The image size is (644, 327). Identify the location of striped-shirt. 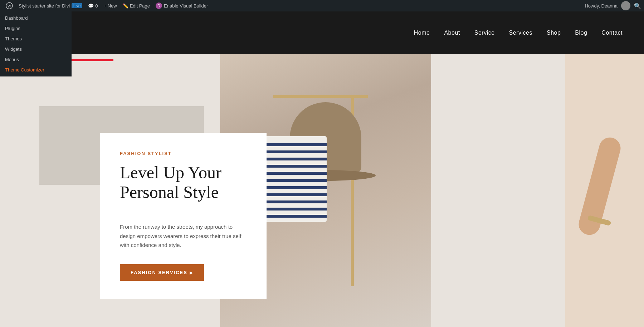
(294, 179).